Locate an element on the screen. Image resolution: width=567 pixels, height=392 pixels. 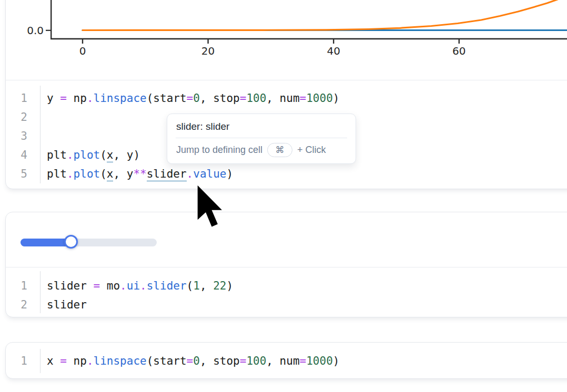
code-editor: 1x = np.linspace(start=0, stop=100, num=… is located at coordinates (286, 361).